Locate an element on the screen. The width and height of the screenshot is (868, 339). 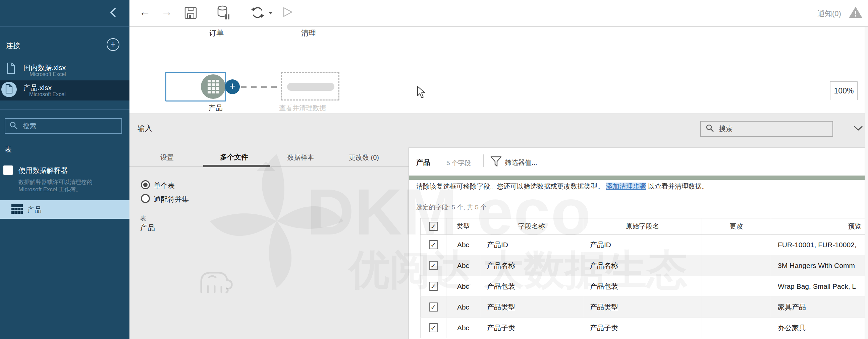
field-row: ✓ Abc 产品ID 产品ID FUR-10001, FUR-10002, is located at coordinates (643, 245).